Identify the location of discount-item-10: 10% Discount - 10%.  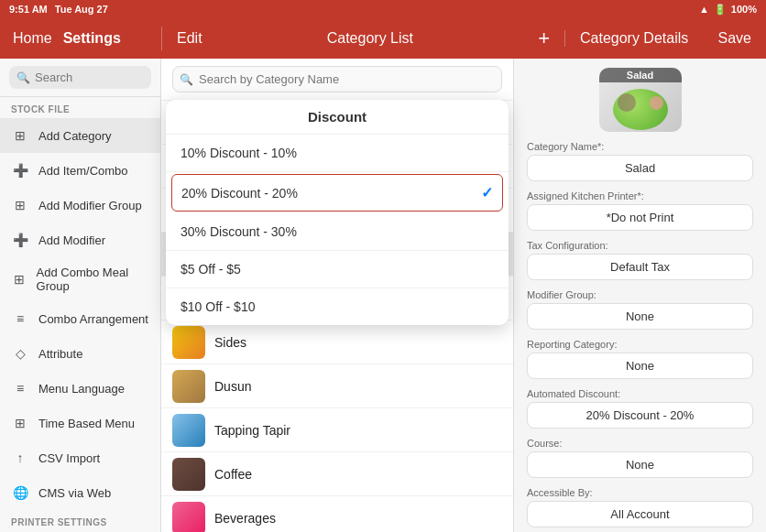
(337, 154).